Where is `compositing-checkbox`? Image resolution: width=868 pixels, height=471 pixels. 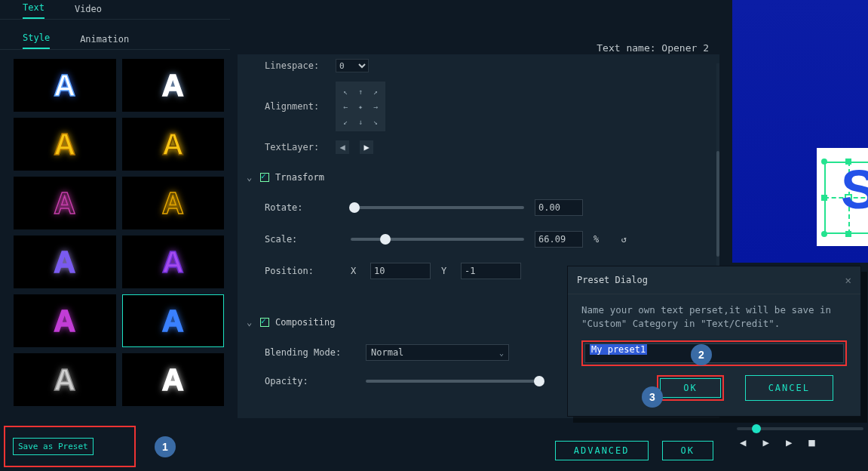 compositing-checkbox is located at coordinates (265, 322).